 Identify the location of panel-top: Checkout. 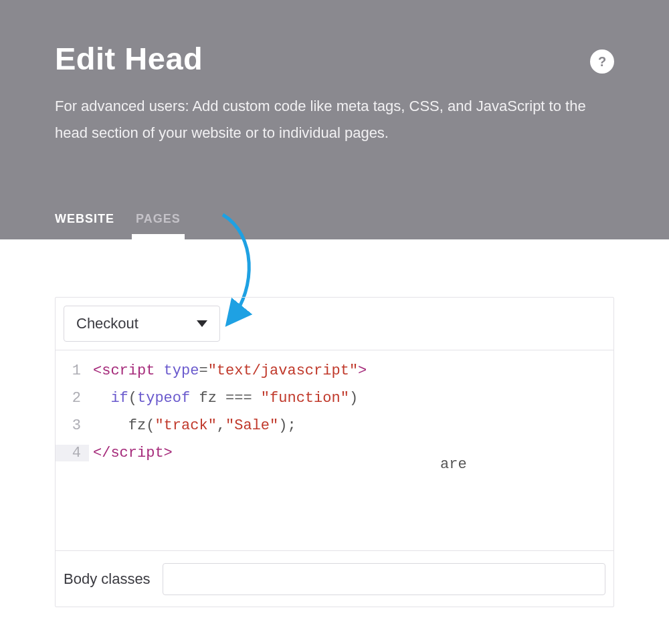
(334, 324).